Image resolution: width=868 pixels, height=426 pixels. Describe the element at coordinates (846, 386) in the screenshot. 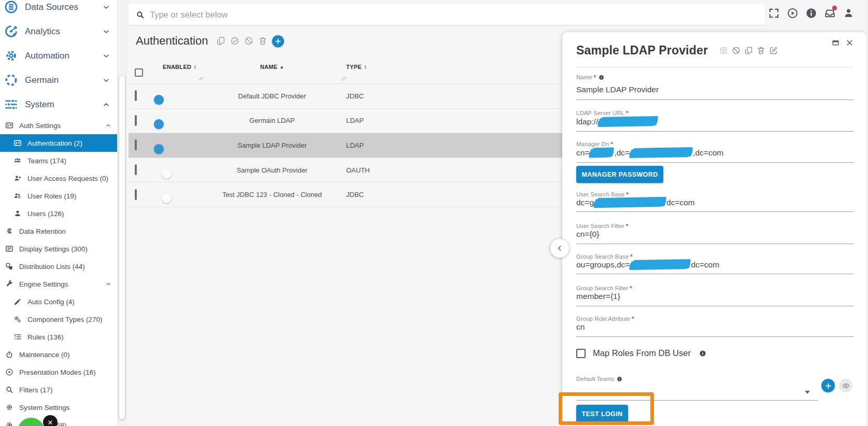

I see `view-teams-button` at that location.